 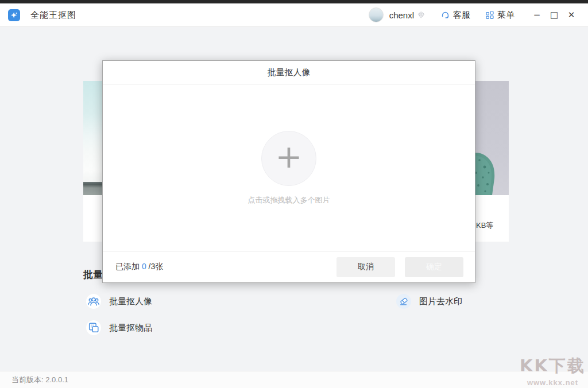 What do you see at coordinates (506, 15) in the screenshot?
I see `menu-label: 菜单` at bounding box center [506, 15].